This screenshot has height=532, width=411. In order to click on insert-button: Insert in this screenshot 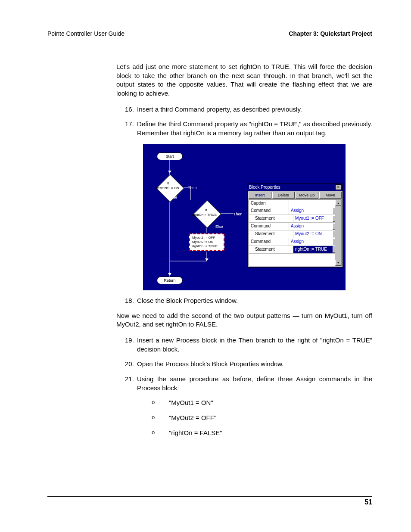, I will do `click(260, 195)`.